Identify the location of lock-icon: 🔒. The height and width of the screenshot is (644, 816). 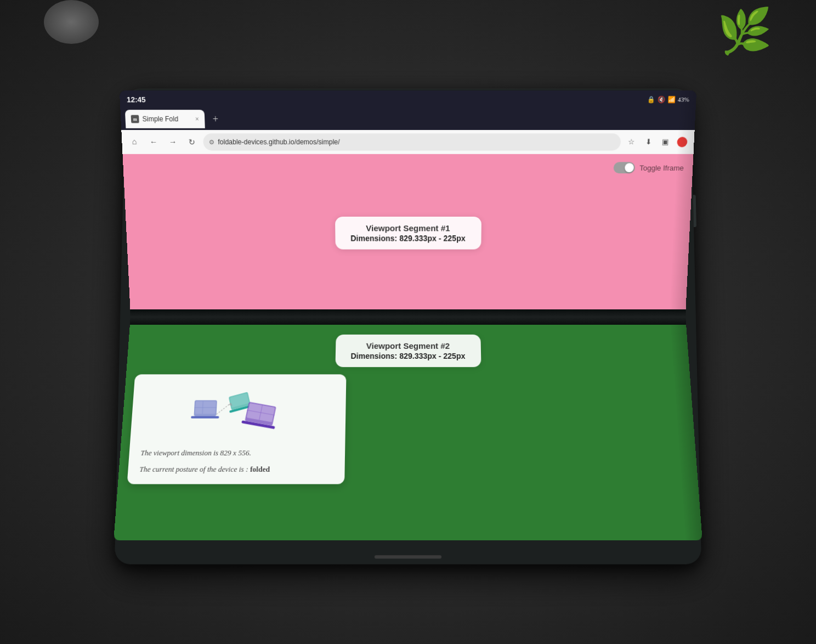
(651, 99).